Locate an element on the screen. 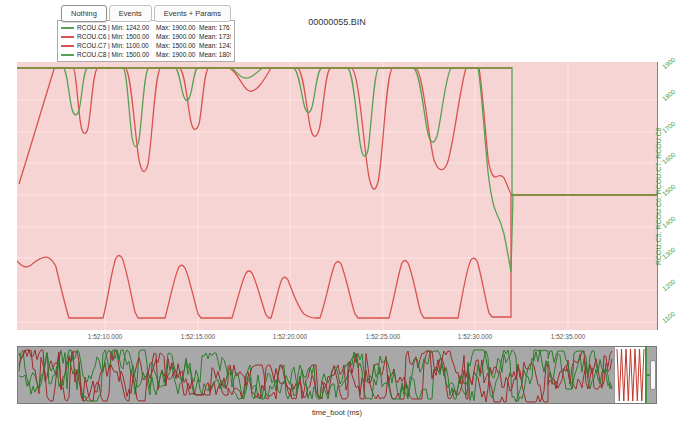 Image resolution: width=690 pixels, height=421 pixels. range-selector-scrubber is located at coordinates (337, 375).